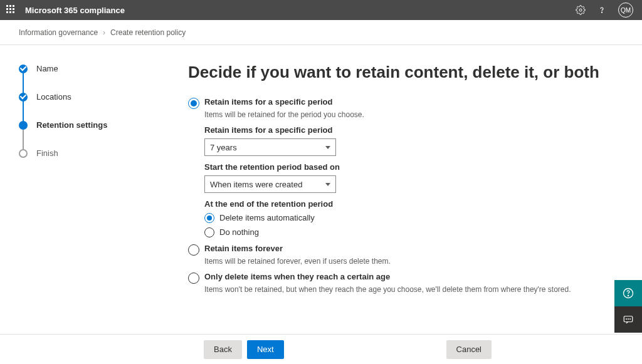 This screenshot has height=364, width=642. I want to click on feedback-button, so click(628, 320).